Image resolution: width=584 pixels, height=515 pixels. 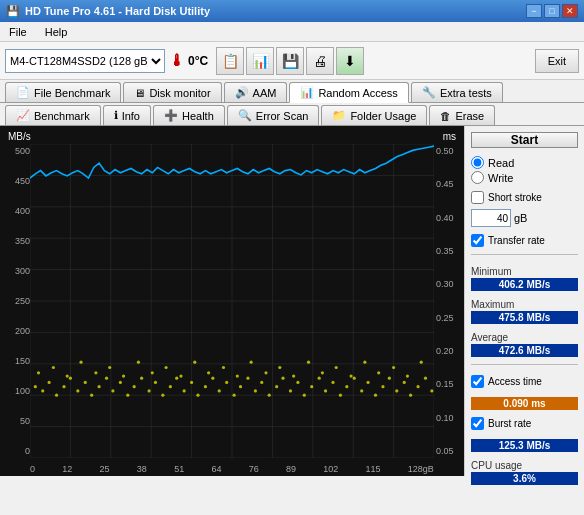 What do you see at coordinates (552, 11) in the screenshot?
I see `maximize-button: □` at bounding box center [552, 11].